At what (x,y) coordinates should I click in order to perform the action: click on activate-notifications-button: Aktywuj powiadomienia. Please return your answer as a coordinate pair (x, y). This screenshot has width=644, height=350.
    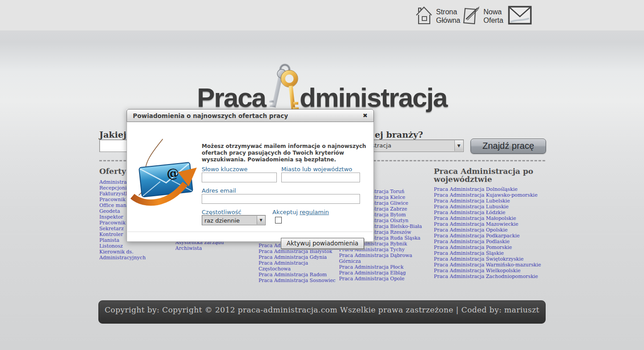
    Looking at the image, I should click on (322, 243).